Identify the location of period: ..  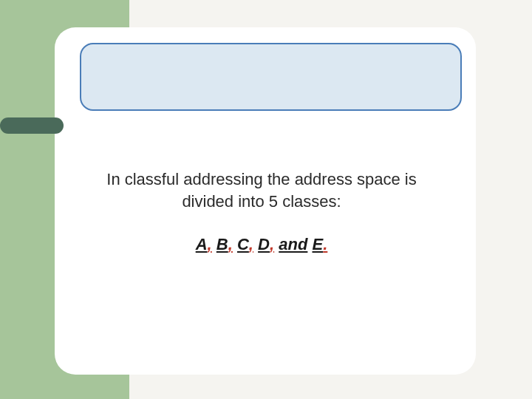
(325, 244).